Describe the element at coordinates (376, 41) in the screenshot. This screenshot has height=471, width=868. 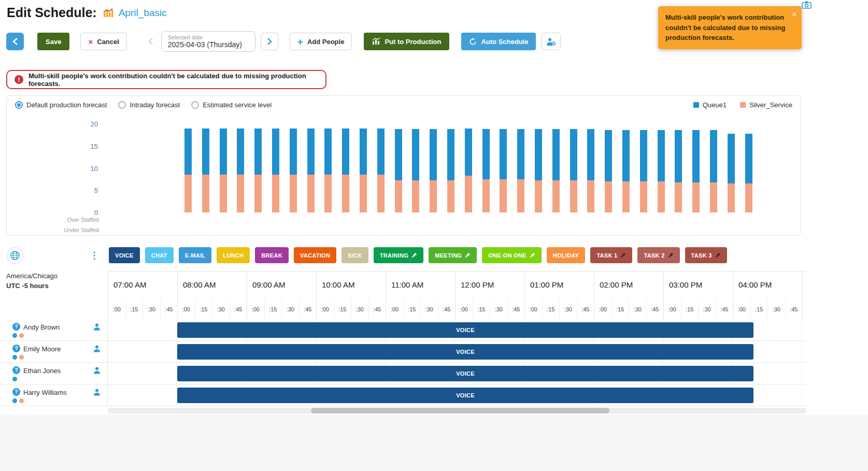
I see `production-chart-icon` at that location.